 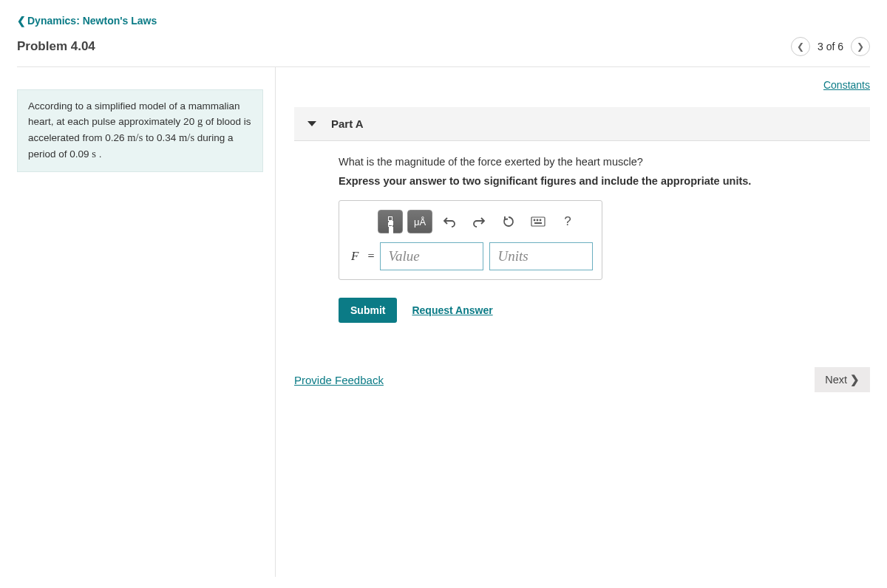 What do you see at coordinates (801, 47) in the screenshot?
I see `prev-problem-button: ❮` at bounding box center [801, 47].